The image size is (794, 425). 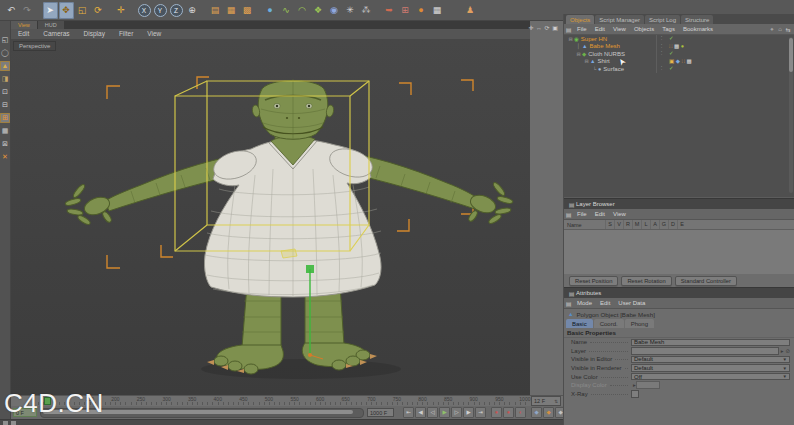 What do you see at coordinates (122, 10) in the screenshot?
I see `last-tool-icon: ✛` at bounding box center [122, 10].